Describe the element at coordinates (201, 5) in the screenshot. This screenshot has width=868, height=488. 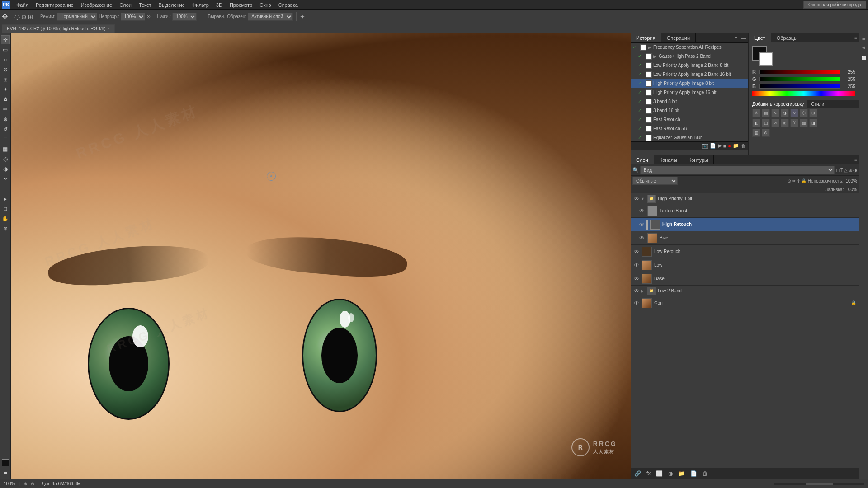
I see `menu-filter: Фильтр` at that location.